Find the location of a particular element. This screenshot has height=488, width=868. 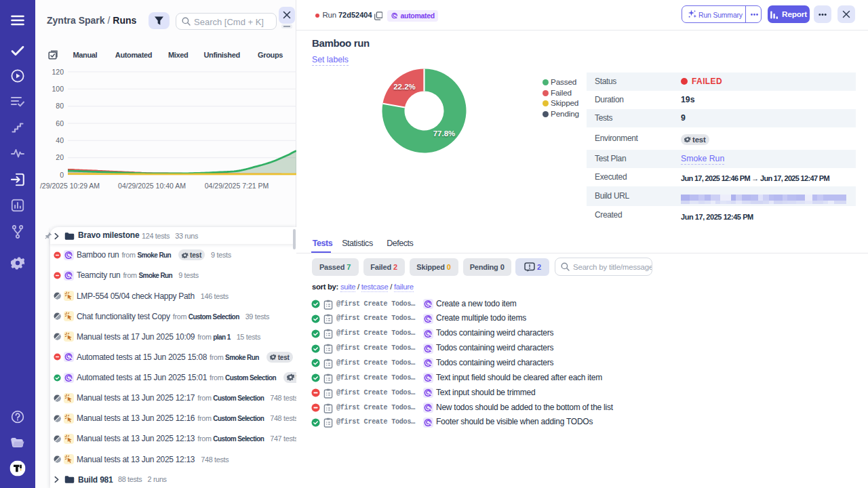

svg-text: 22.2% is located at coordinates (404, 87).